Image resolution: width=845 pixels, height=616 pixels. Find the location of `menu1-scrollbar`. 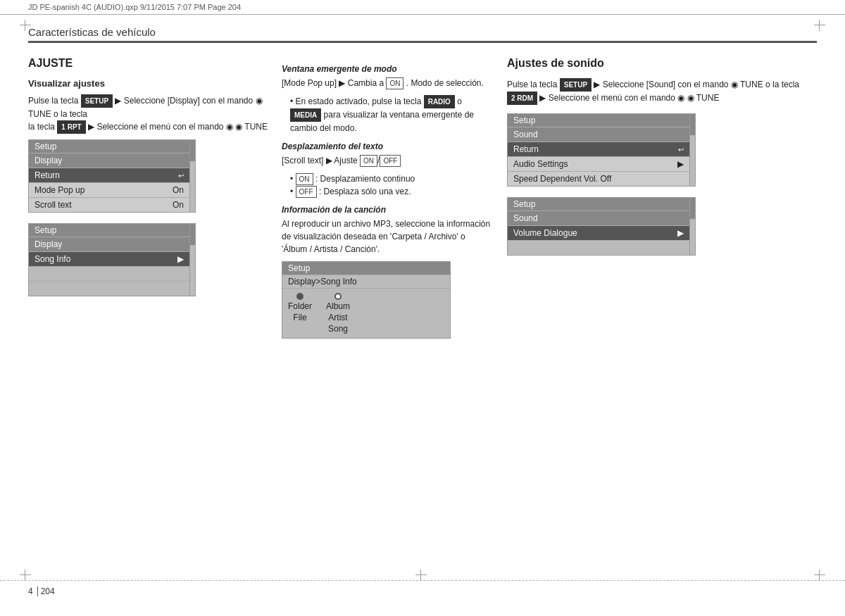

menu1-scrollbar is located at coordinates (193, 176).